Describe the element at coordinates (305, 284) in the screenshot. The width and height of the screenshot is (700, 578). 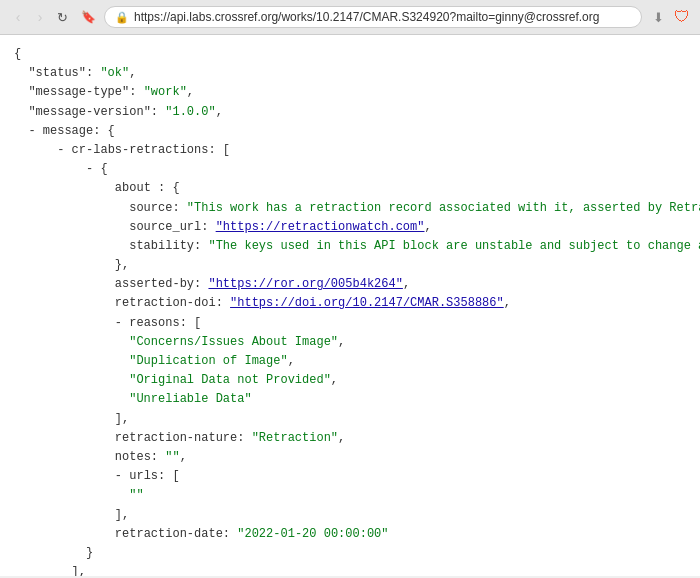
I see `asserted-by-link: "https://ror.org/005b4k264"` at that location.